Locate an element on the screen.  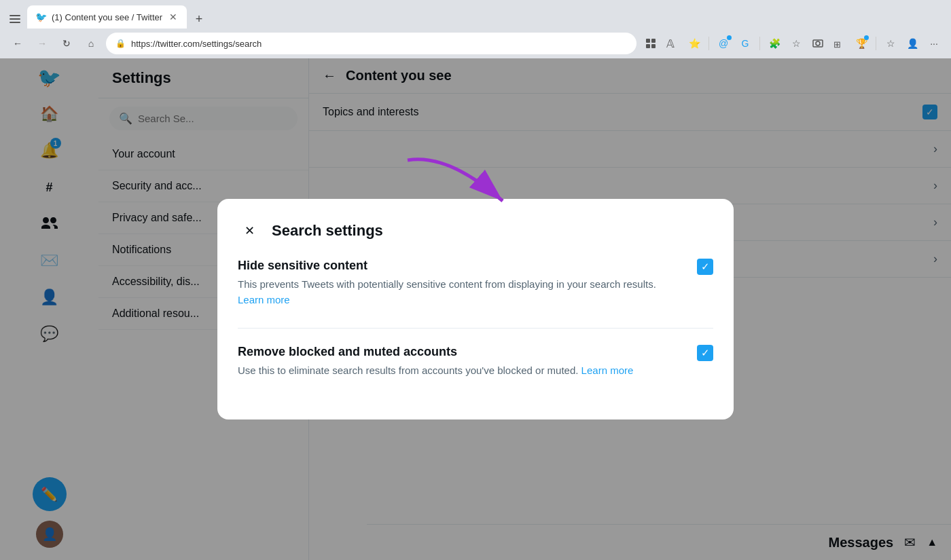
remove-blocked-learn-more: Learn more is located at coordinates (607, 371).